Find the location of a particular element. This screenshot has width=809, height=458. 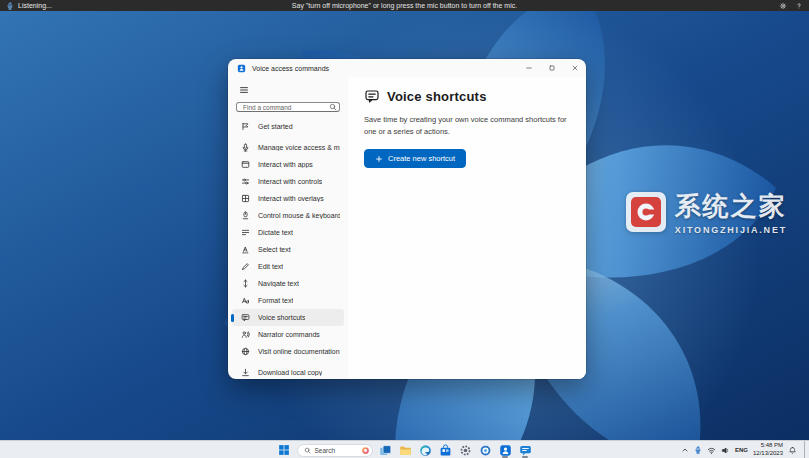

sidebar-item-control-mouse-keyboard: Control mouse & keyboard is located at coordinates (288, 216).